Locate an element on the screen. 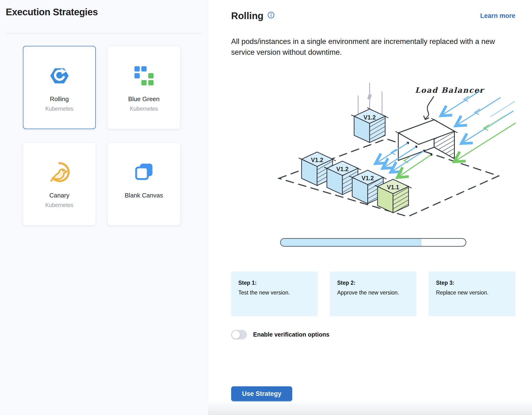 The height and width of the screenshot is (415, 532). detail-title: Rolling is located at coordinates (247, 16).